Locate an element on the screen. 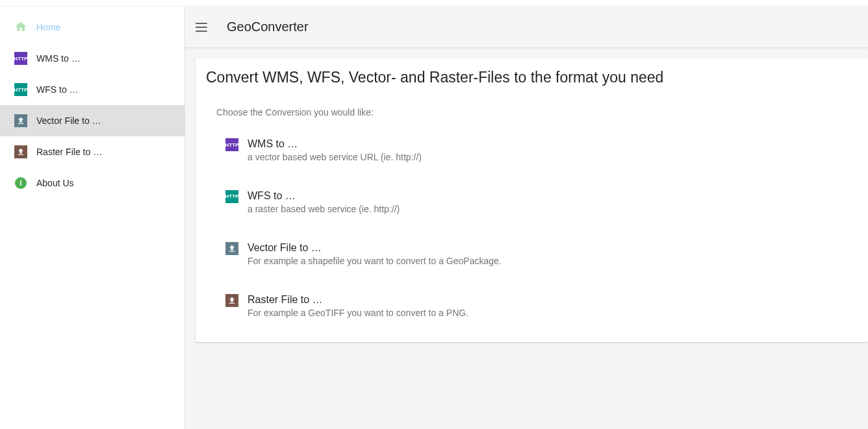 The width and height of the screenshot is (868, 429). option-desc: For example a GeoTIFF you want to conver… is located at coordinates (358, 313).